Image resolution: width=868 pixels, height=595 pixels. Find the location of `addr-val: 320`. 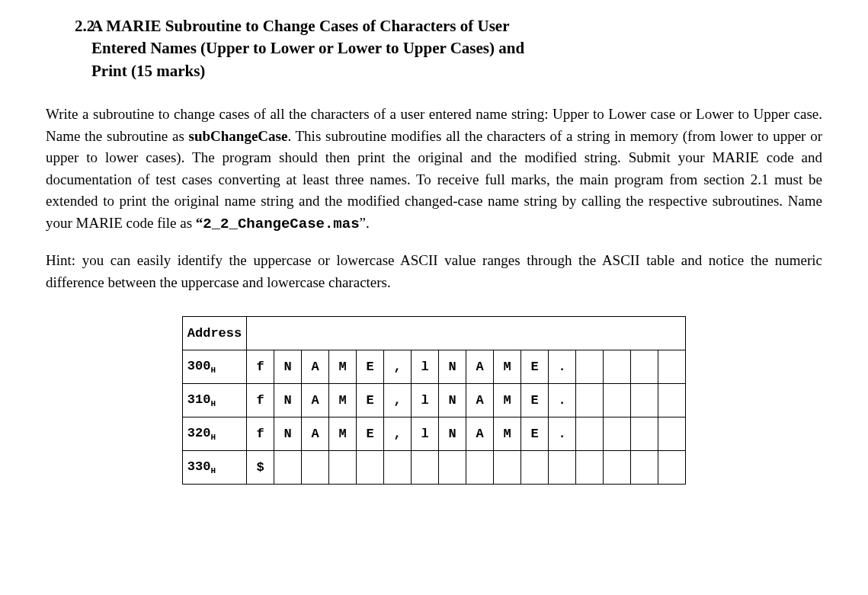

addr-val: 320 is located at coordinates (200, 433).